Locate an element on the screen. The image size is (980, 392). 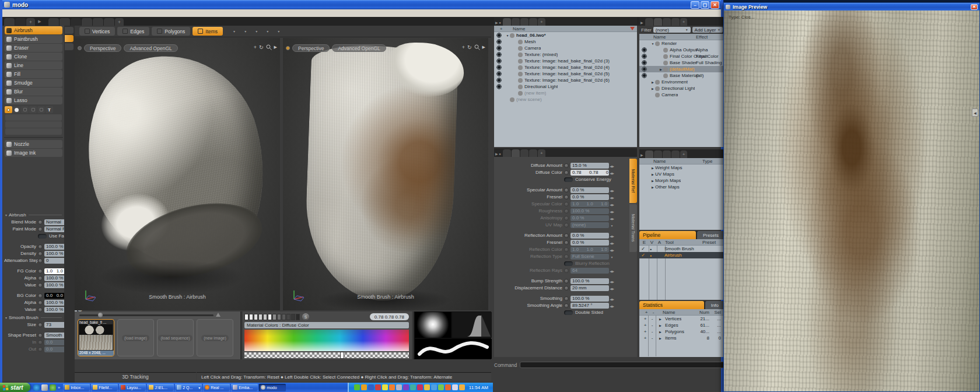
pan-icon: + is located at coordinates (256, 47).